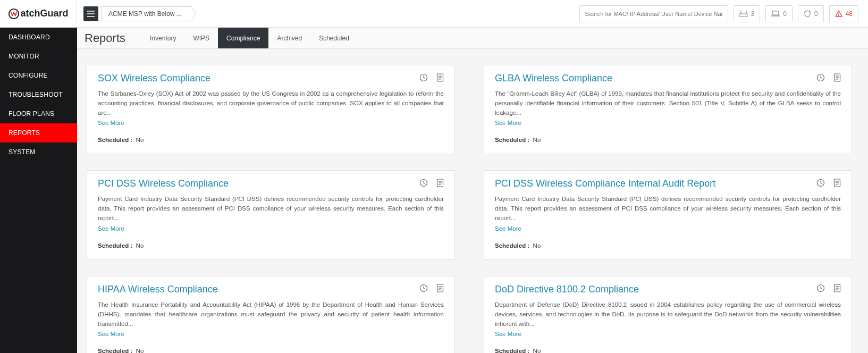 This screenshot has height=353, width=868. Describe the element at coordinates (38, 75) in the screenshot. I see `nav-item-configure: CONFIGURE` at that location.